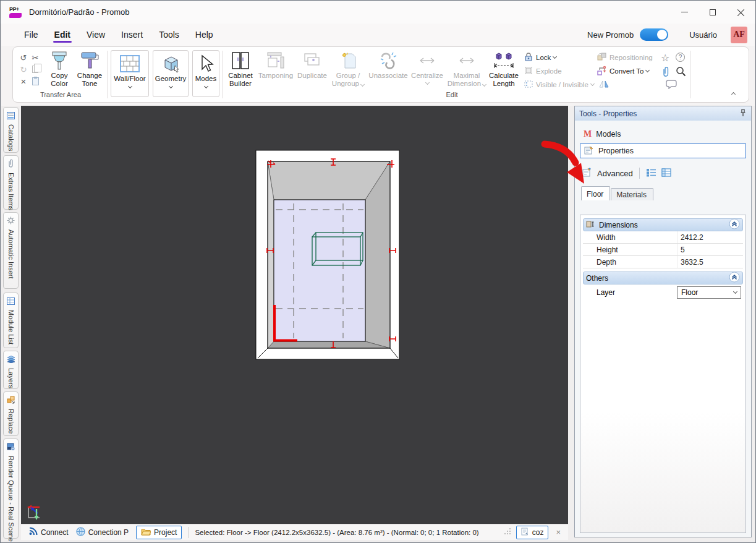 This screenshot has width=756, height=543. What do you see at coordinates (529, 85) in the screenshot?
I see `visible-invisible-icon` at bounding box center [529, 85].